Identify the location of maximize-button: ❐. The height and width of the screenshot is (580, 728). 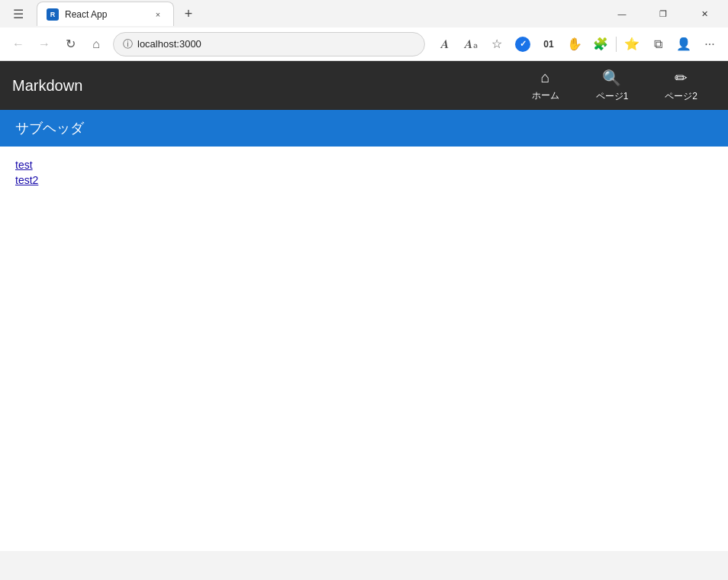
(663, 14).